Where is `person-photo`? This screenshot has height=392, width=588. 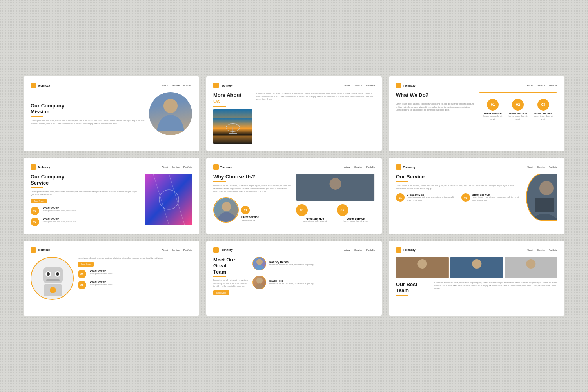 person-photo is located at coordinates (171, 114).